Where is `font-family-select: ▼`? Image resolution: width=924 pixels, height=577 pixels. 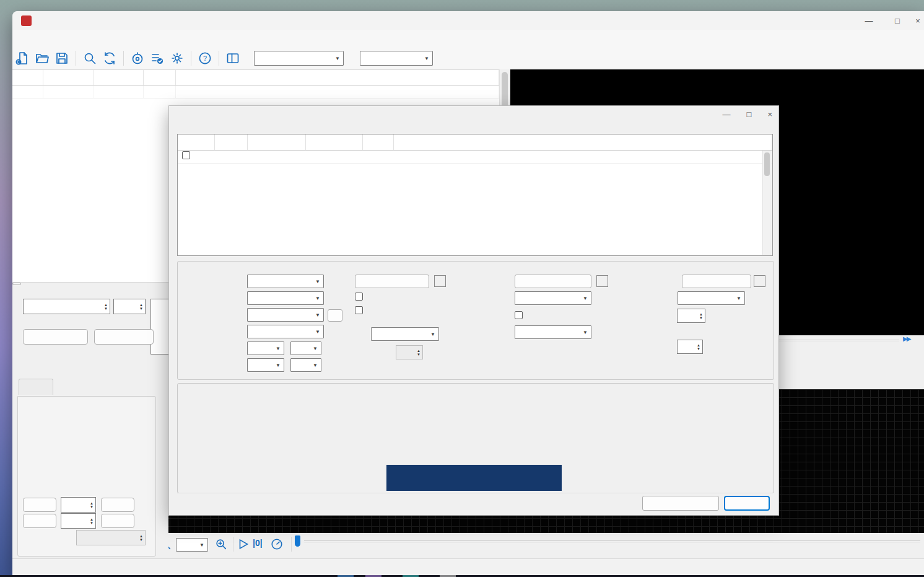 font-family-select: ▼ is located at coordinates (285, 281).